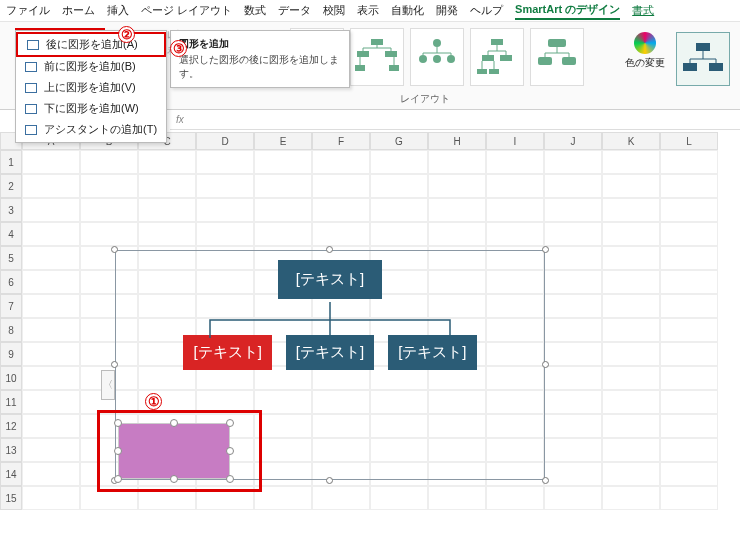  What do you see at coordinates (90, 88) in the screenshot?
I see `dropdown-add-above-label: 上に図形を追加(V)` at bounding box center [90, 88].